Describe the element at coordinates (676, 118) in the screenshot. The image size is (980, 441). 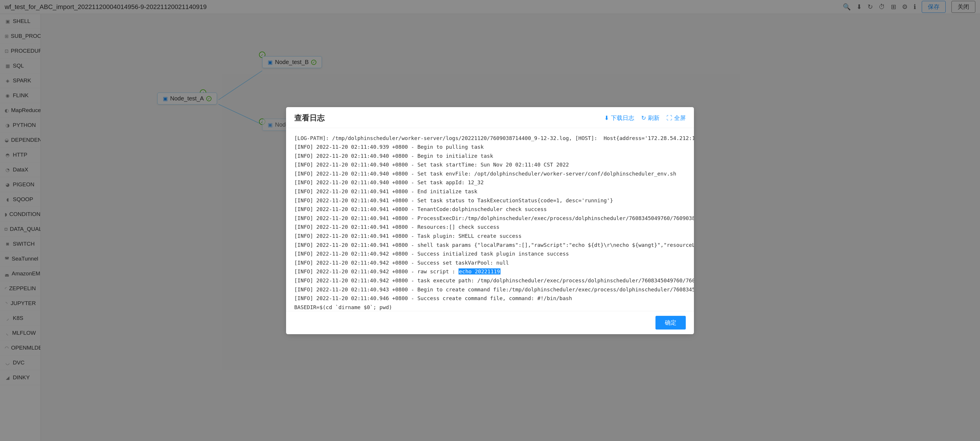
I see `fullscreen-log-button: ⛶ 全屏` at that location.